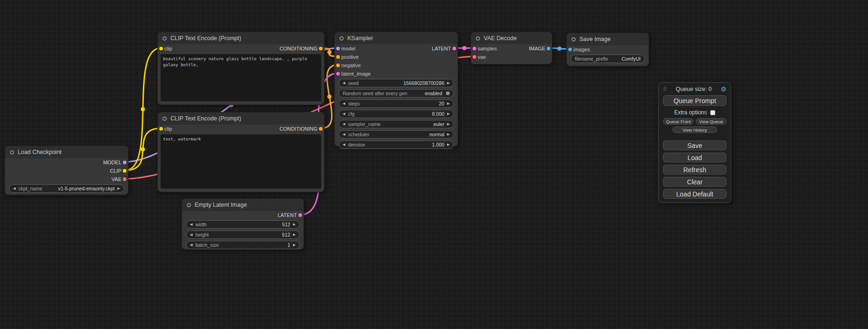 The image size is (868, 329). Describe the element at coordinates (289, 245) in the screenshot. I see `widget-value: 1` at that location.